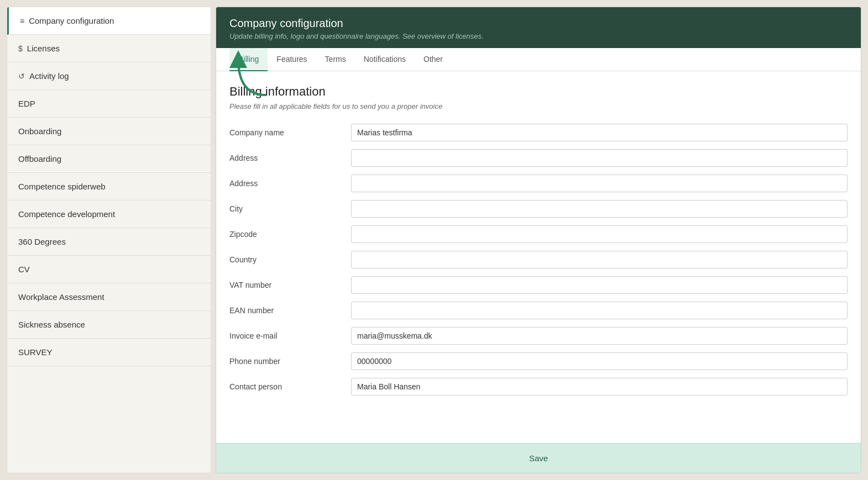 This screenshot has height=480, width=868. I want to click on billing-title: Billing information, so click(538, 92).